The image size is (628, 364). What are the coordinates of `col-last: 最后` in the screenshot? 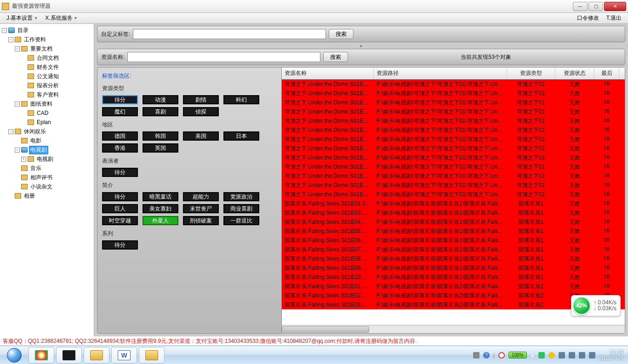 It's located at (607, 74).